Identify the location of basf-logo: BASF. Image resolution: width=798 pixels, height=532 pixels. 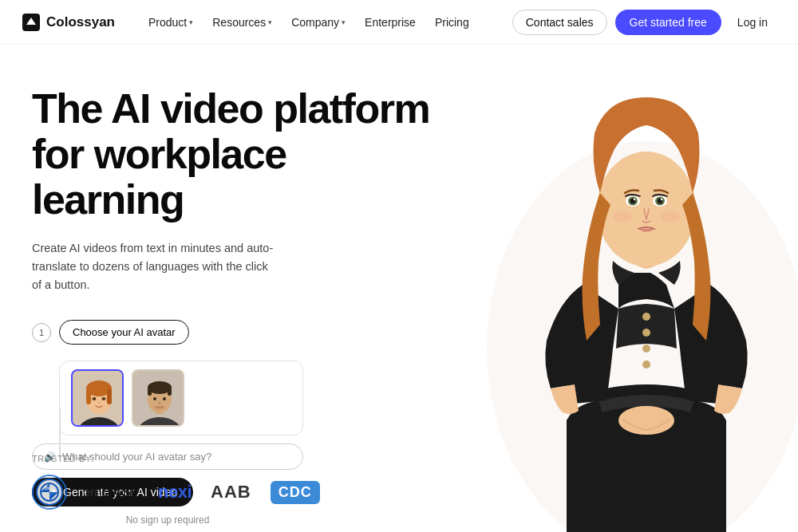
(113, 493).